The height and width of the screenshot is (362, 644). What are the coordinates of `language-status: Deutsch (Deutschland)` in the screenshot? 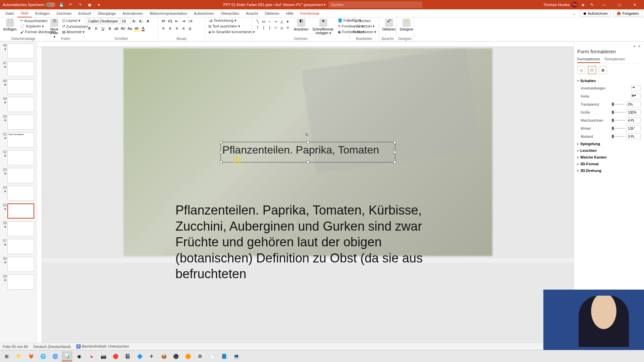 It's located at (52, 347).